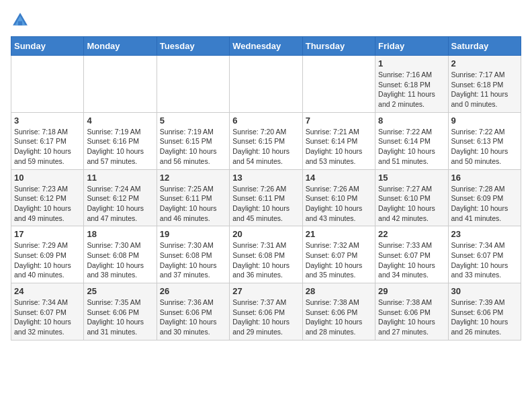 Image resolution: width=532 pixels, height=411 pixels. I want to click on calendar-cell: 11Sunrise: 7:24 AM Sunset: 6:12 PM Dayli…, so click(120, 197).